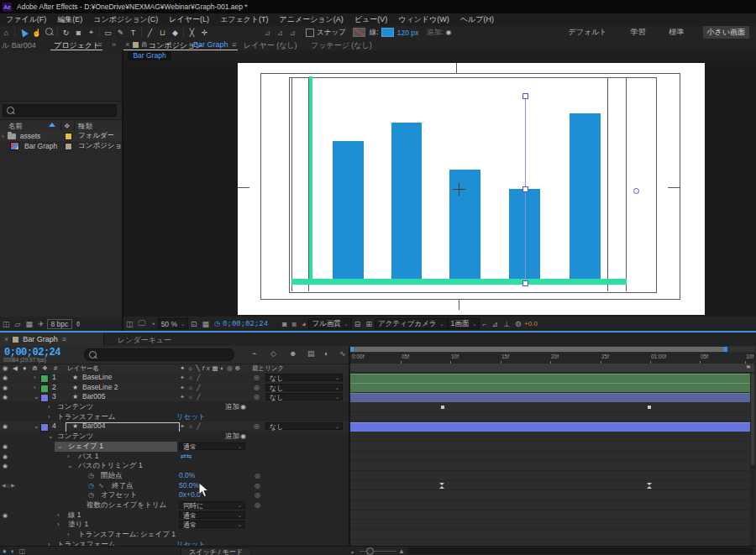 The height and width of the screenshot is (555, 756). Describe the element at coordinates (232, 407) in the screenshot. I see `add-link: 追加` at that location.